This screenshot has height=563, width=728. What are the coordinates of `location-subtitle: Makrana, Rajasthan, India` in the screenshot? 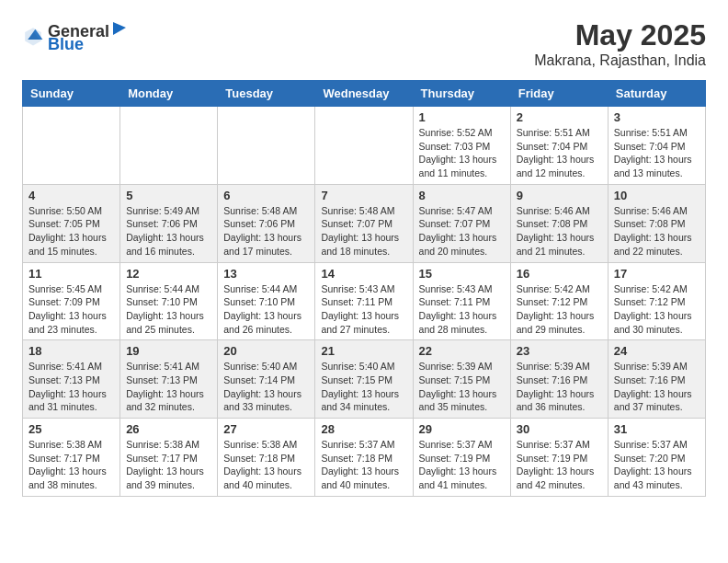 It's located at (620, 61).